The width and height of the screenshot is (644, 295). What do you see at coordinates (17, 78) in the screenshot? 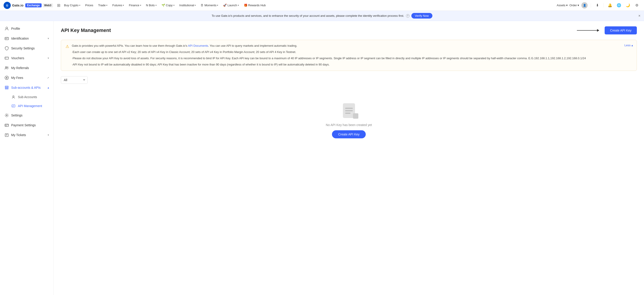
I see `sidebar-label-my-fees: My Fees` at bounding box center [17, 78].